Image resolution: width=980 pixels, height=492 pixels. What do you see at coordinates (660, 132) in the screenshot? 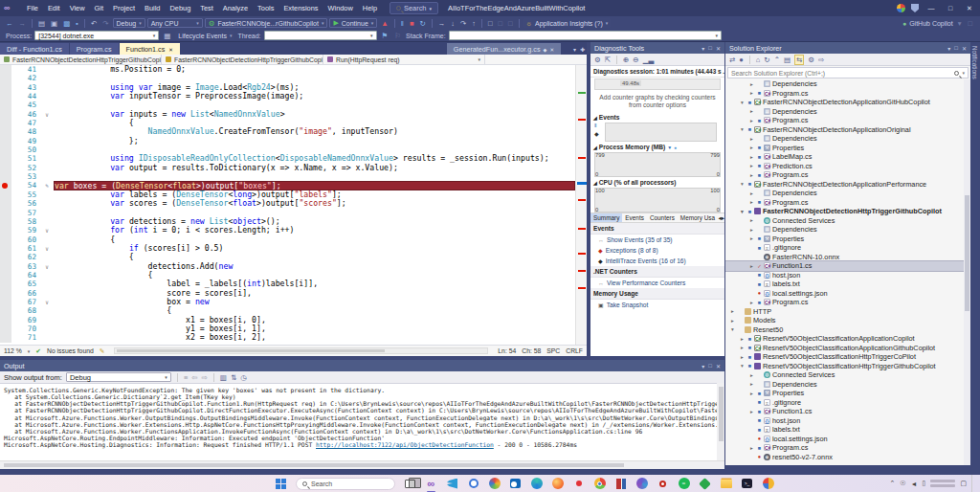
I see `events-track` at bounding box center [660, 132].